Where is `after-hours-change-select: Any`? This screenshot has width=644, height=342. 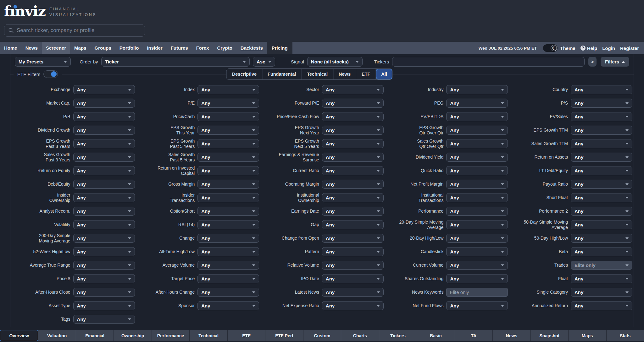 after-hours-change-select: Any is located at coordinates (228, 292).